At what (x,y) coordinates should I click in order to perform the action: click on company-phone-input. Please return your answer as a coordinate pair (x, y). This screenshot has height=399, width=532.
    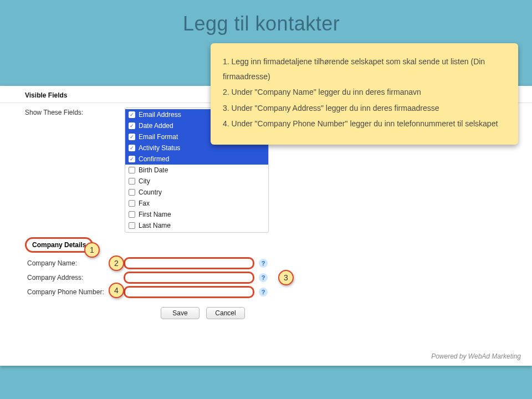
    Looking at the image, I should click on (189, 292).